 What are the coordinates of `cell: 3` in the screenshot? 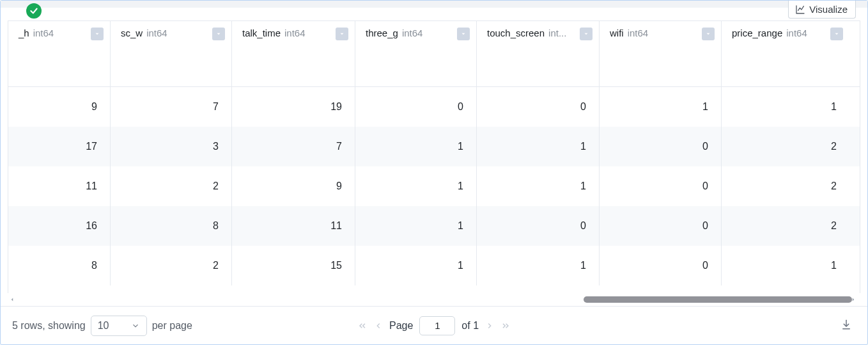 It's located at (171, 147).